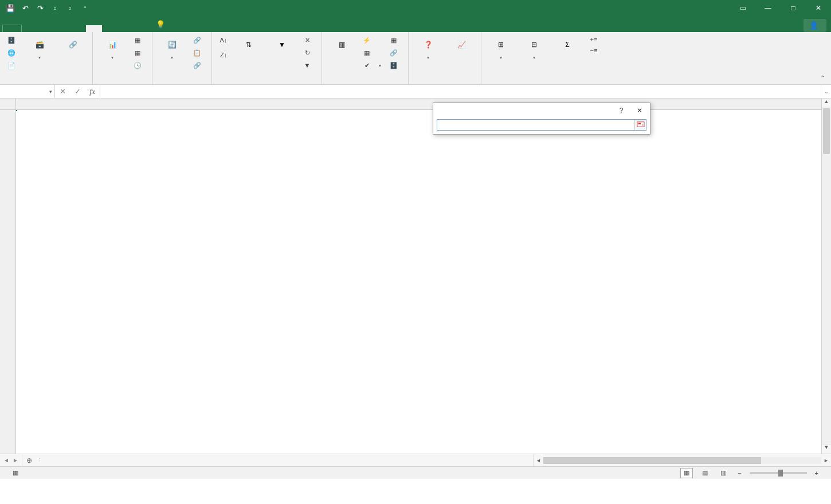 The height and width of the screenshot is (504, 831). Describe the element at coordinates (826, 460) in the screenshot. I see `scroll-right-icon: ►` at that location.